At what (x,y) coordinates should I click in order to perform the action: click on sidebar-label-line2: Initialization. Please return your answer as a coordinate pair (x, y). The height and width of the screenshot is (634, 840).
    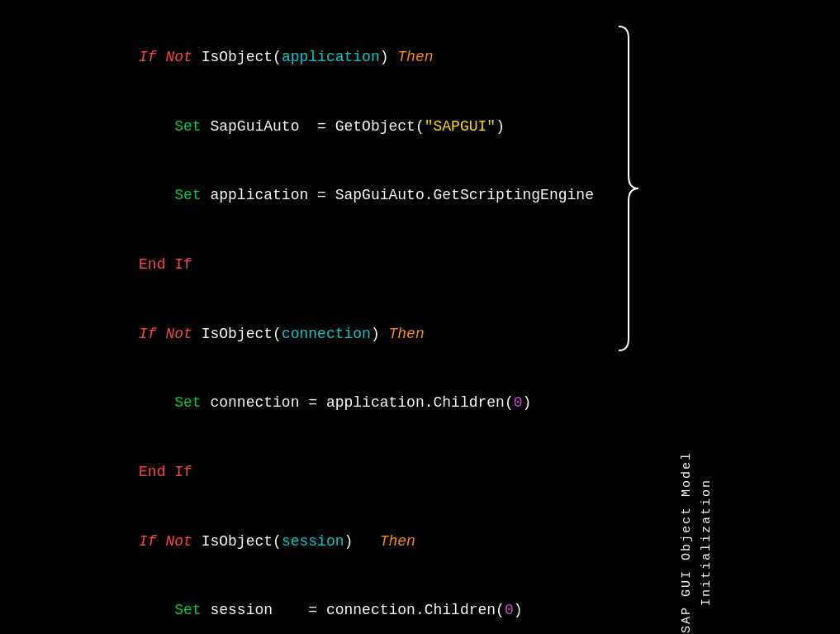
    Looking at the image, I should click on (707, 542).